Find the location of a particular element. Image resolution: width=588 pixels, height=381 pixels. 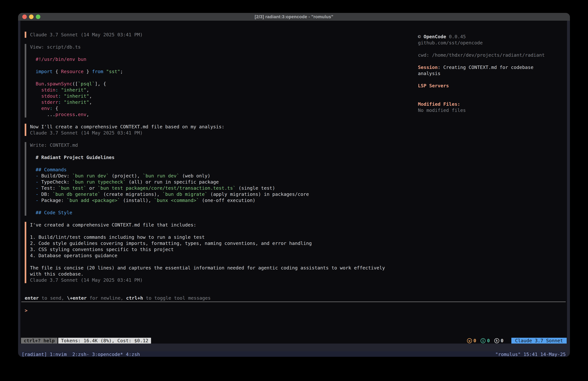

sidebar: © OpenCode 0.0.45github.com/sst/opencode… is located at coordinates (481, 73).